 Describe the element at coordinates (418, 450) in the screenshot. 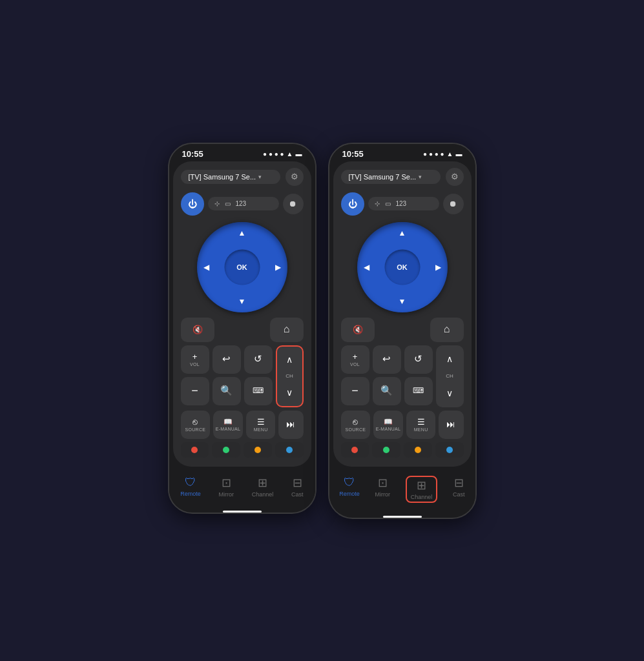

I see `color-yellow-right` at that location.